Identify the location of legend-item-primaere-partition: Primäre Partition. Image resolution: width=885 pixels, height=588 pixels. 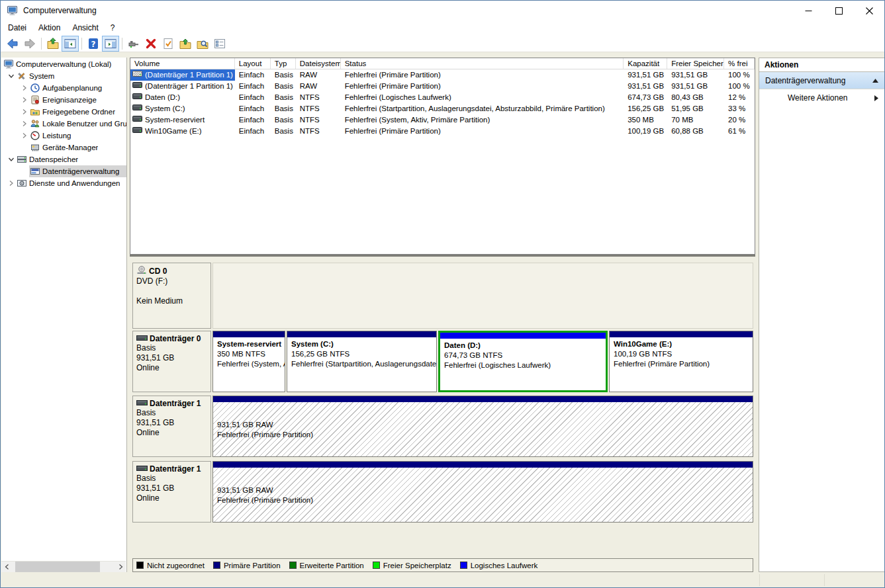
(247, 566).